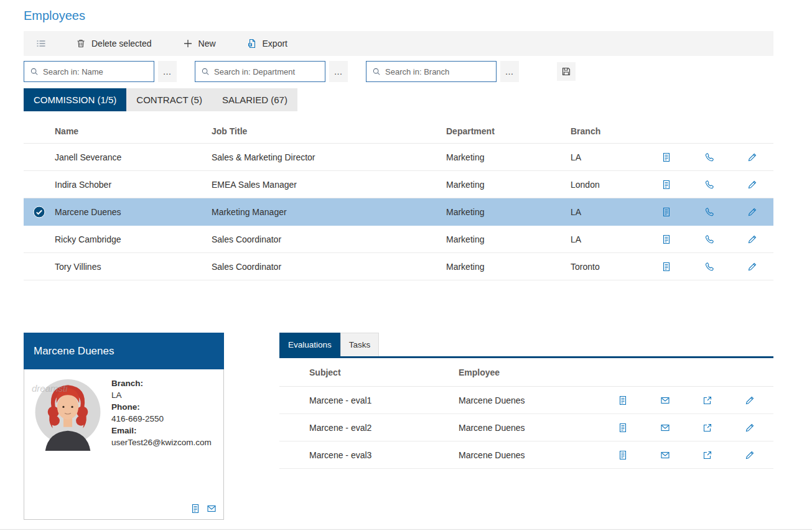  I want to click on card-mail-icon-button, so click(212, 509).